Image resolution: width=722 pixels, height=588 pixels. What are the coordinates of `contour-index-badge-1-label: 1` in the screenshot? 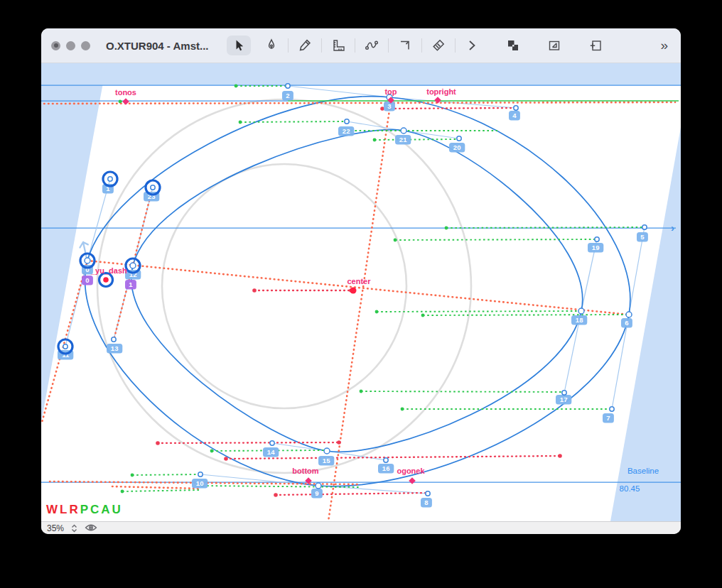 It's located at (131, 284).